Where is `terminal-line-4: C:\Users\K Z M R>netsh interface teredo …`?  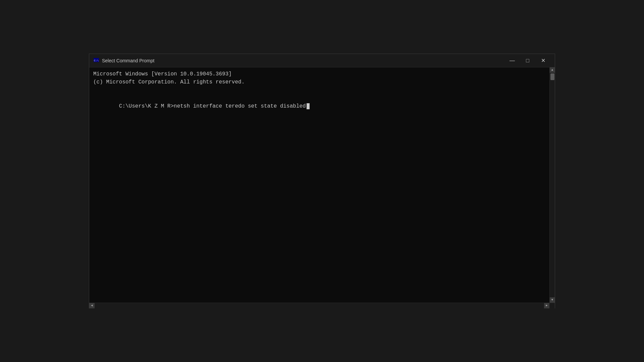
terminal-line-4: C:\Users\K Z M R>netsh interface teredo … is located at coordinates (319, 106).